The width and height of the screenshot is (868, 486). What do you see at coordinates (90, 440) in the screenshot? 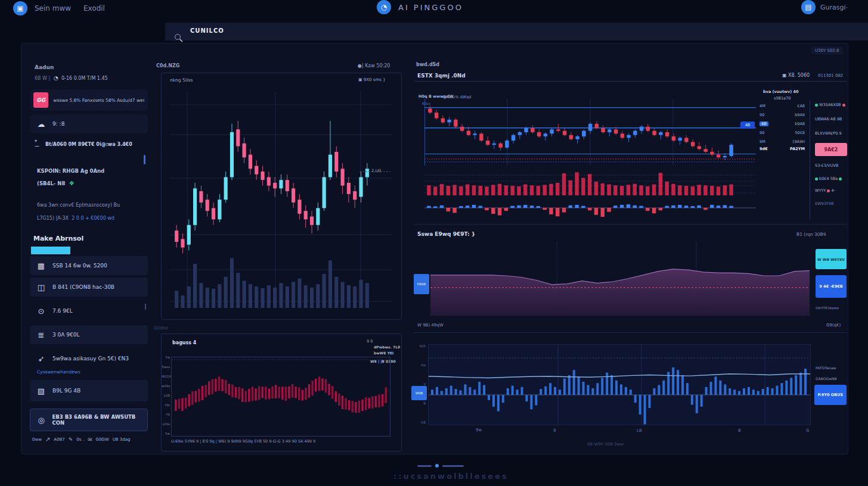
I see `chat-icon: ✉` at bounding box center [90, 440].